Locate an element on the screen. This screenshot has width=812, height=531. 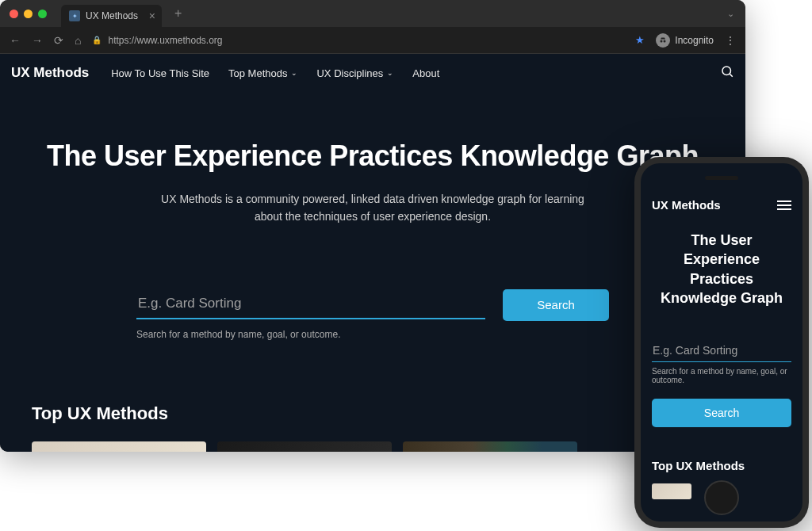
mobile-logo: UX Methods is located at coordinates (687, 204).